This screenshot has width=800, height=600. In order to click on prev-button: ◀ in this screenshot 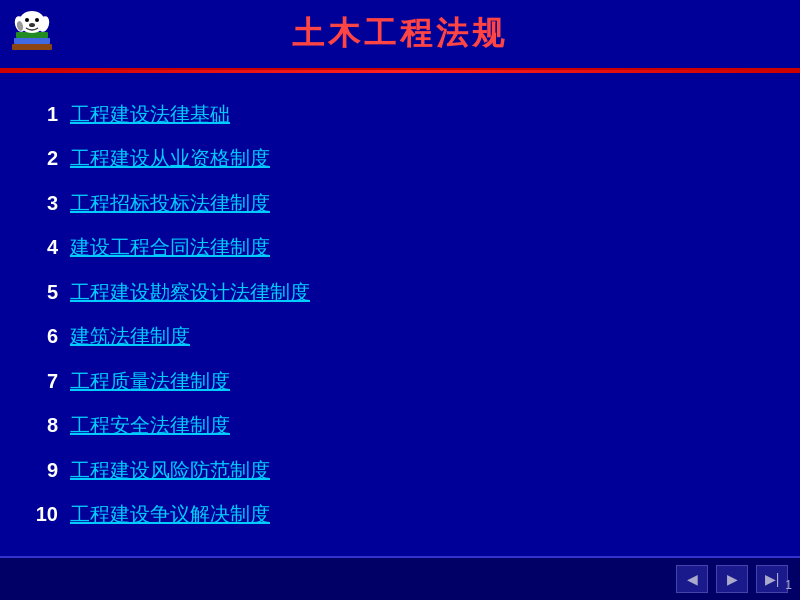, I will do `click(692, 579)`.